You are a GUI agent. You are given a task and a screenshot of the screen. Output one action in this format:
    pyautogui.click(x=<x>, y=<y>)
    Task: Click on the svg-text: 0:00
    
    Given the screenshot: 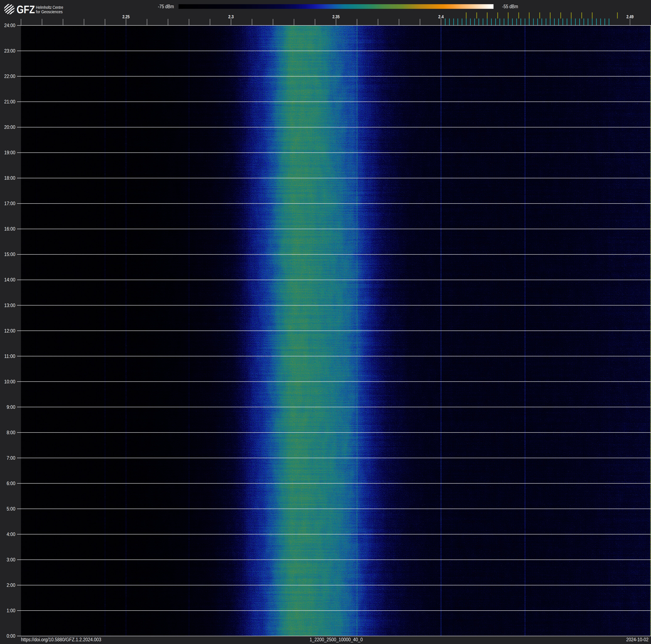 What is the action you would take?
    pyautogui.click(x=11, y=636)
    